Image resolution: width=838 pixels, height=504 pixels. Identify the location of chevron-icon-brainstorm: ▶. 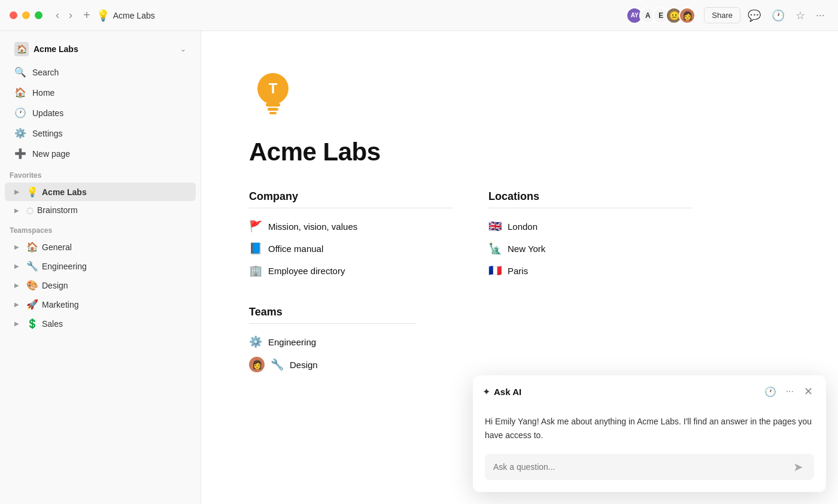
(19, 211).